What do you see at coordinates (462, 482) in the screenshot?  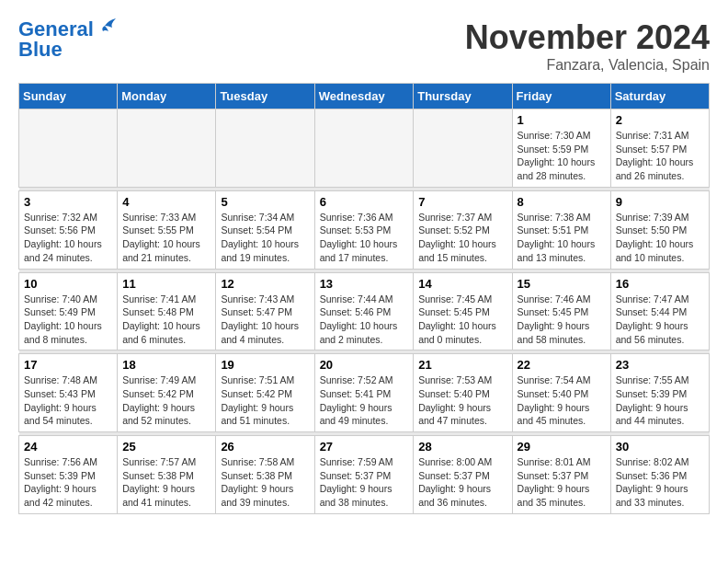 I see `day-info: Sunrise: 8:00 AMSunset: 5:37 PMDaylight:…` at bounding box center [462, 482].